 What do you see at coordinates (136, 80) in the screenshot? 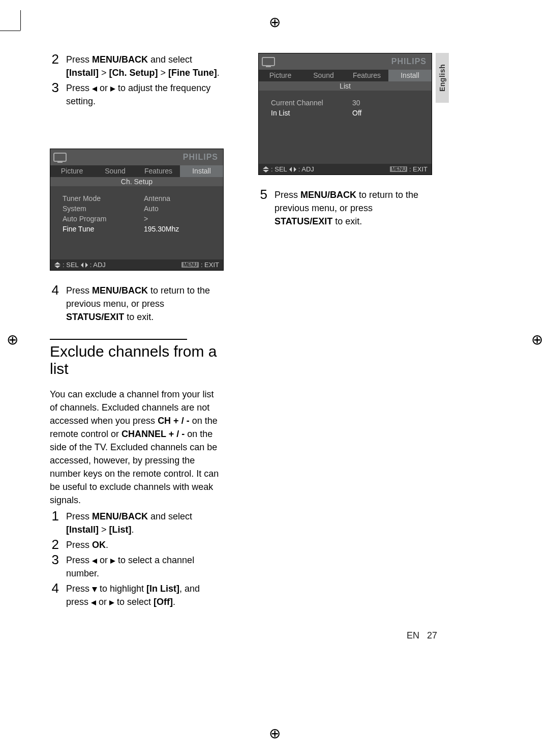
I see `step-list-finetune: 2 Press MENU/BACK and select [Install] >…` at bounding box center [136, 80].